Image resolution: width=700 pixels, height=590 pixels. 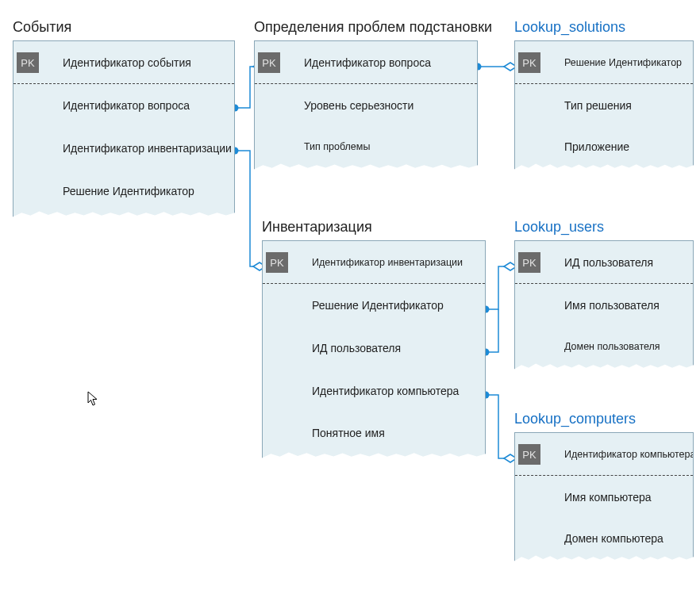 I want to click on field-label: Имя компьютера, so click(x=618, y=497).